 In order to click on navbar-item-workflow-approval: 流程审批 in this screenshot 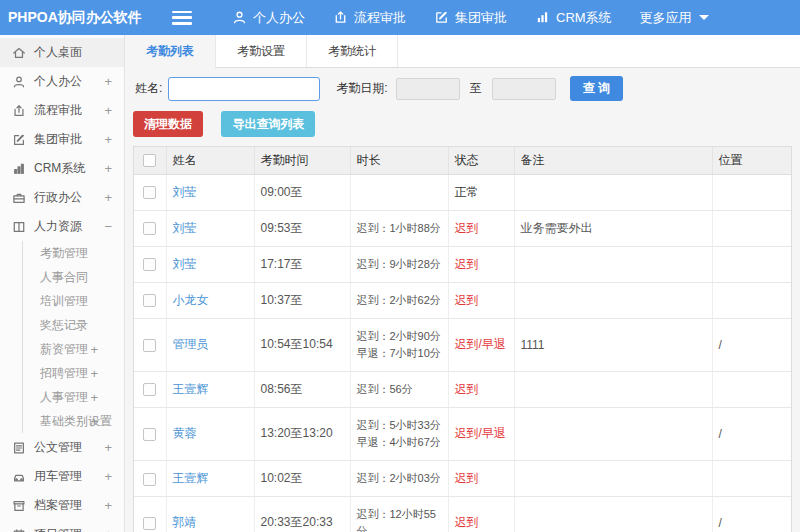, I will do `click(370, 18)`.